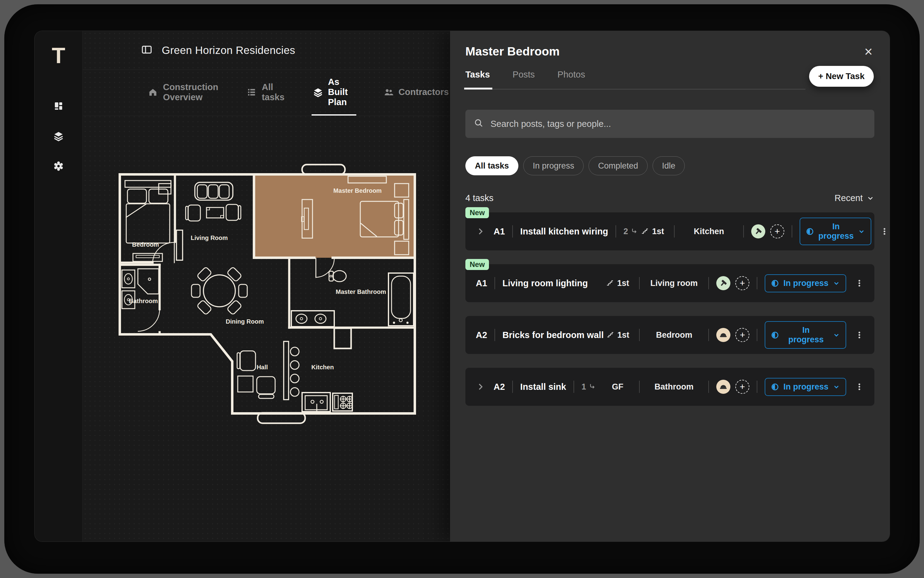 The image size is (924, 578). I want to click on hammer-icon, so click(723, 283).